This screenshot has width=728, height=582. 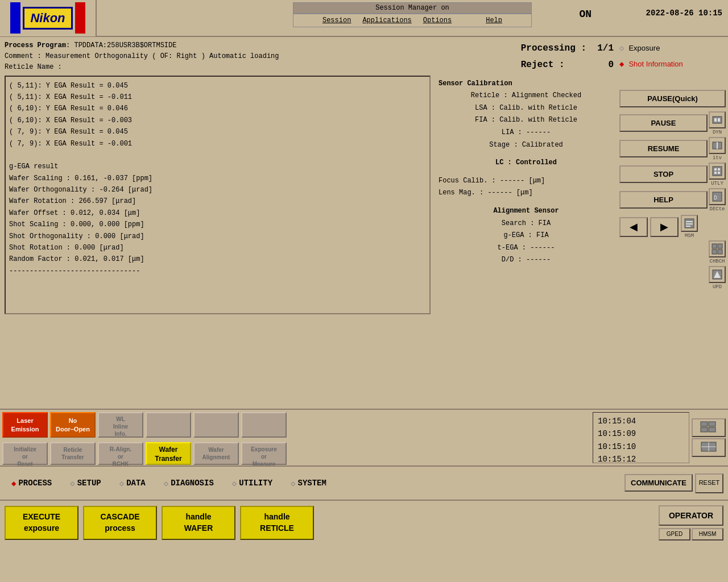 I want to click on nav-process-label: PROCESS, so click(x=35, y=483).